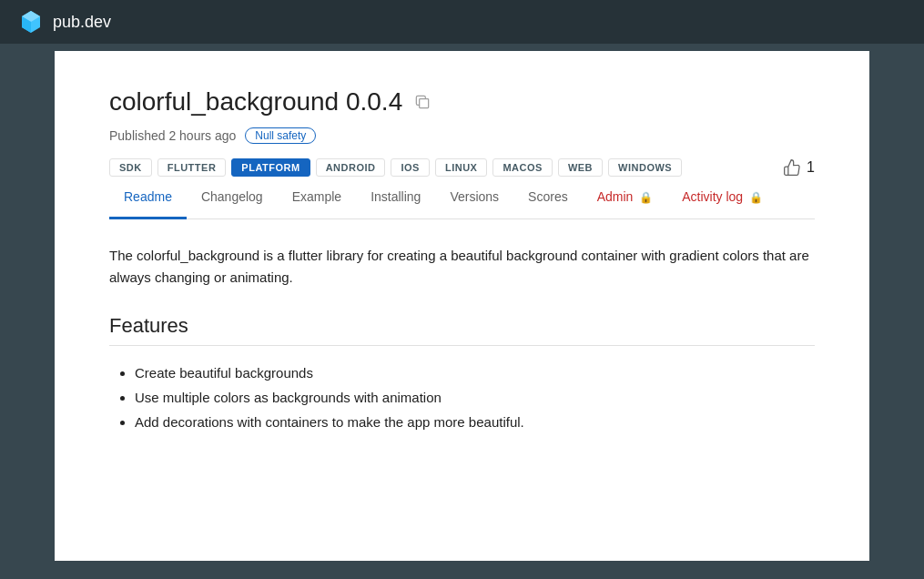 Image resolution: width=924 pixels, height=579 pixels. Describe the element at coordinates (723, 198) in the screenshot. I see `tab-activity-log: Activity log 🔒` at that location.